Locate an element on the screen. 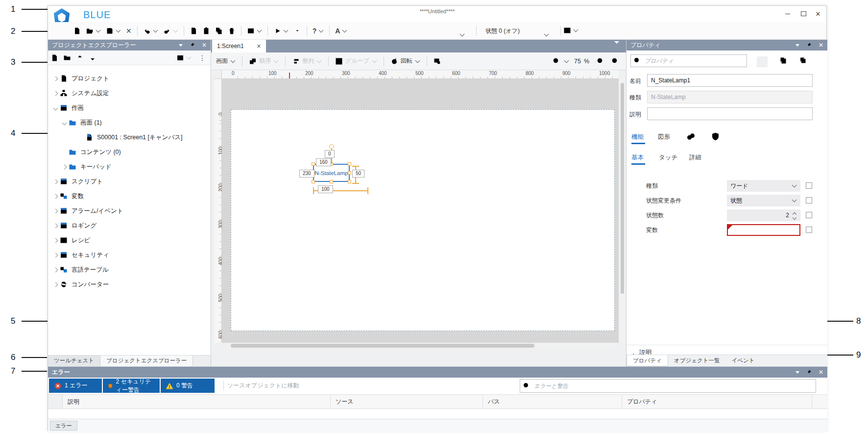 This screenshot has width=868, height=434. tab-screen1: 1:Screen1 ✕ is located at coordinates (239, 46).